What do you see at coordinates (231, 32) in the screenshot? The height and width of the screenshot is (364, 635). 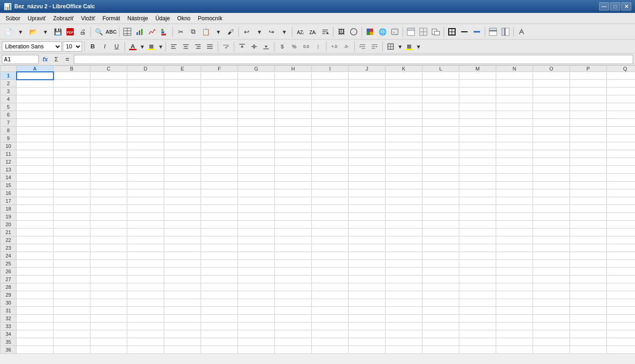 I see `format-brush-button: 🖌` at bounding box center [231, 32].